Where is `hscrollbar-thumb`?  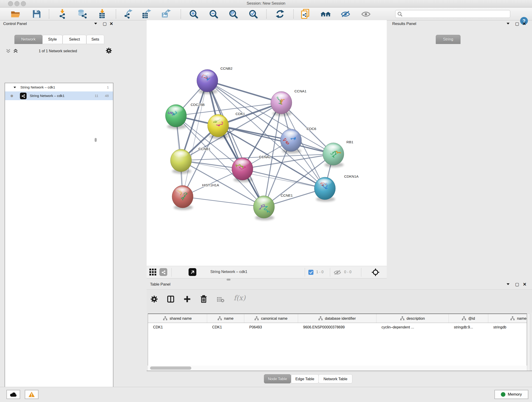 hscrollbar-thumb is located at coordinates (171, 368).